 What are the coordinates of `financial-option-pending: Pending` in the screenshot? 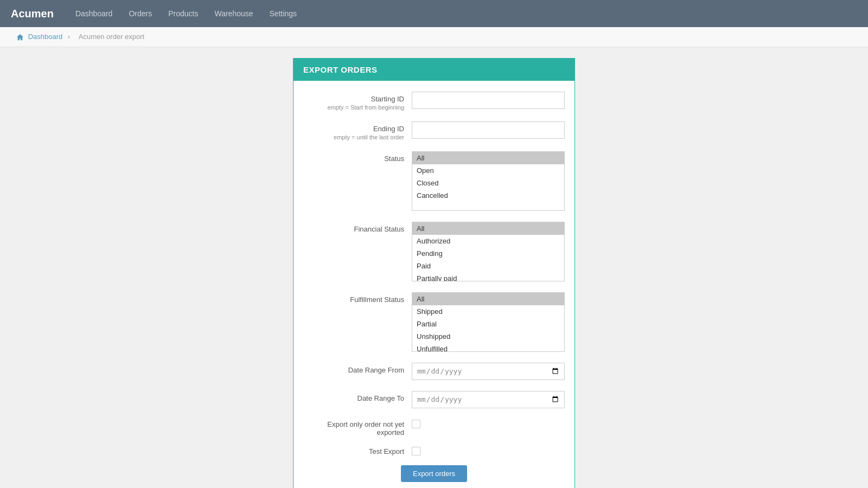 It's located at (488, 254).